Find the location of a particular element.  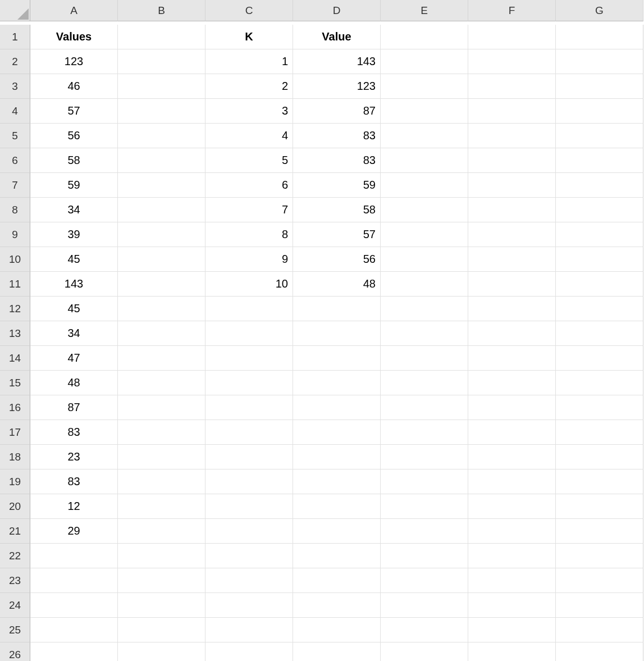

row-header-17: 17 is located at coordinates (15, 432).